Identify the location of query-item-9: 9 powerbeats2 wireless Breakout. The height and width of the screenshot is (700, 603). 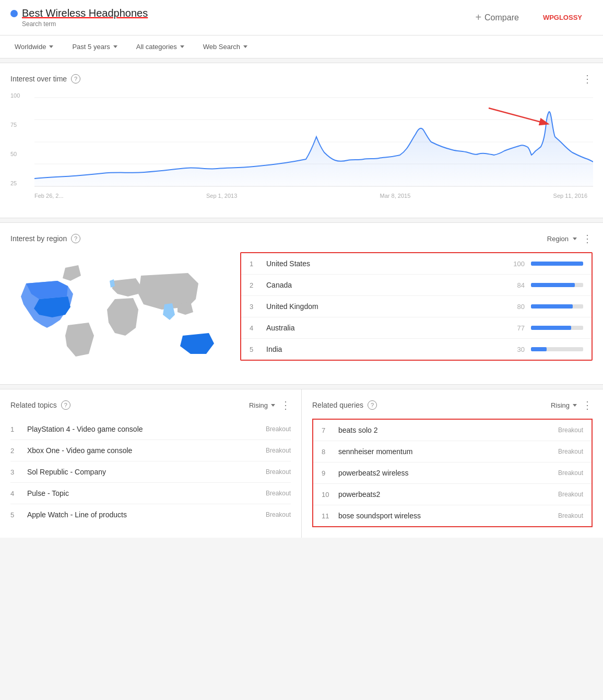
(452, 473).